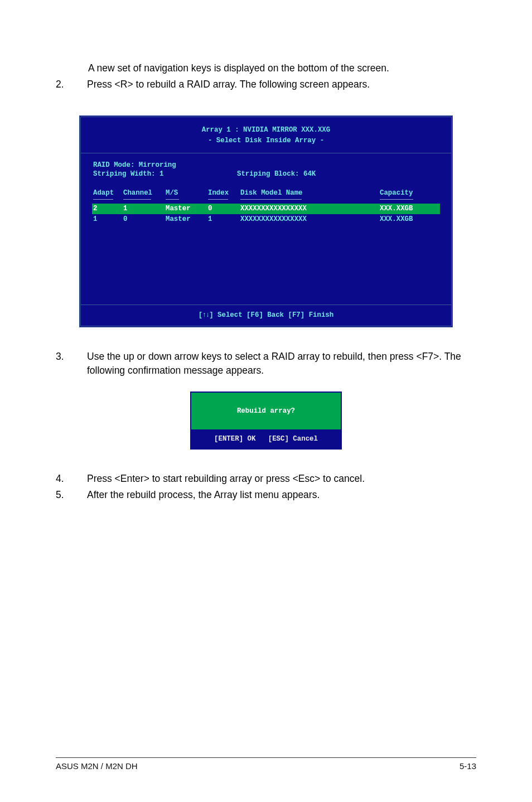  I want to click on step-3-num: 3., so click(62, 364).